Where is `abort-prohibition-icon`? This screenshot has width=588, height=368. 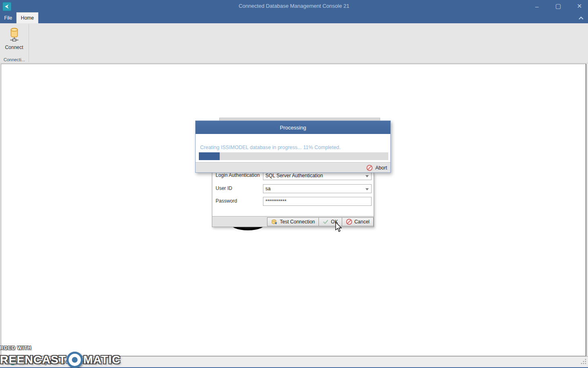
abort-prohibition-icon is located at coordinates (370, 168).